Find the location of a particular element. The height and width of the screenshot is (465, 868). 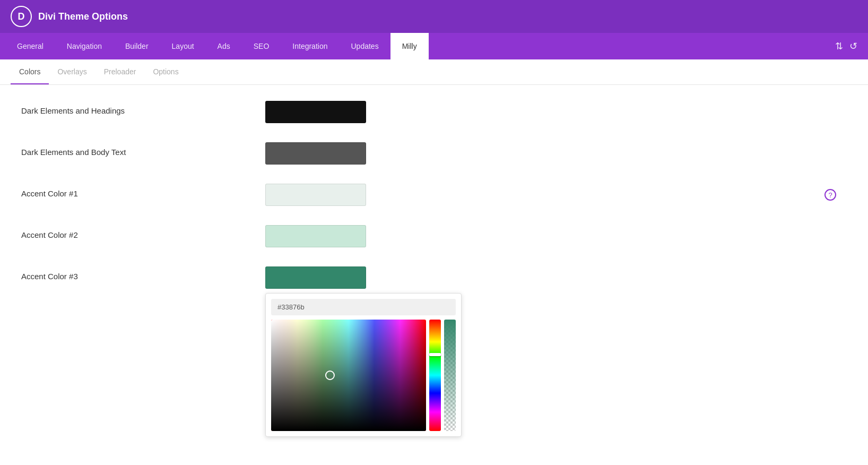

tab-options: Options is located at coordinates (166, 72).